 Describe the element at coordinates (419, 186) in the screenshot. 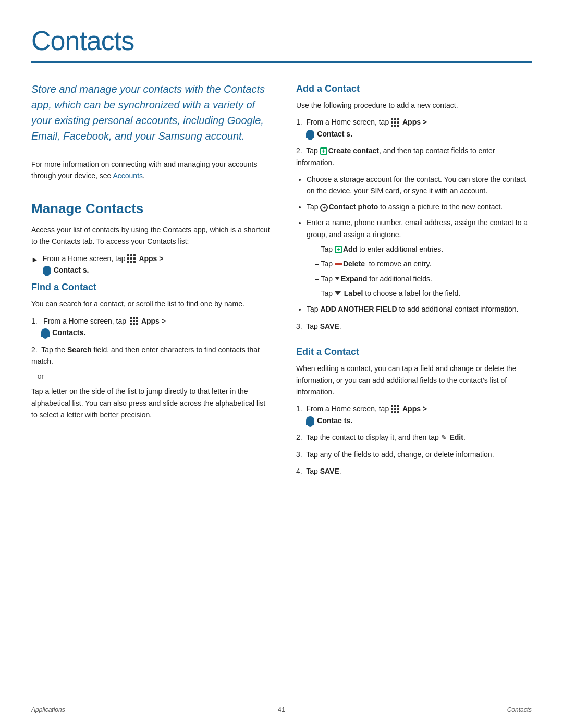

I see `bullet-storage: Choose a storage account for the contact…` at that location.